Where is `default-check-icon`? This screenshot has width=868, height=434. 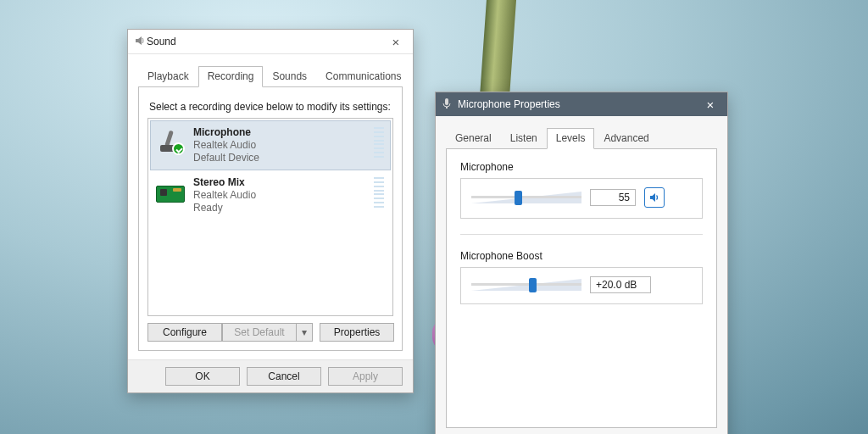 default-check-icon is located at coordinates (178, 149).